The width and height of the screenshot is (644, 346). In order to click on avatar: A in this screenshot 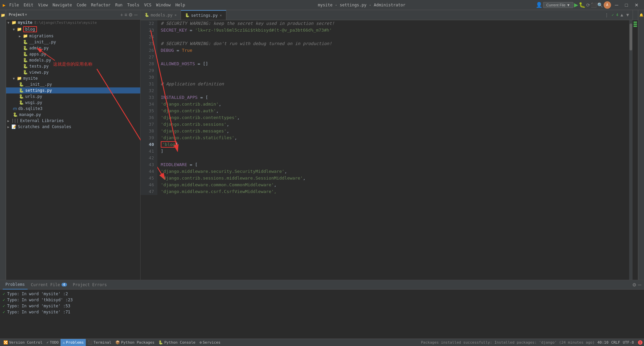, I will do `click(607, 5)`.